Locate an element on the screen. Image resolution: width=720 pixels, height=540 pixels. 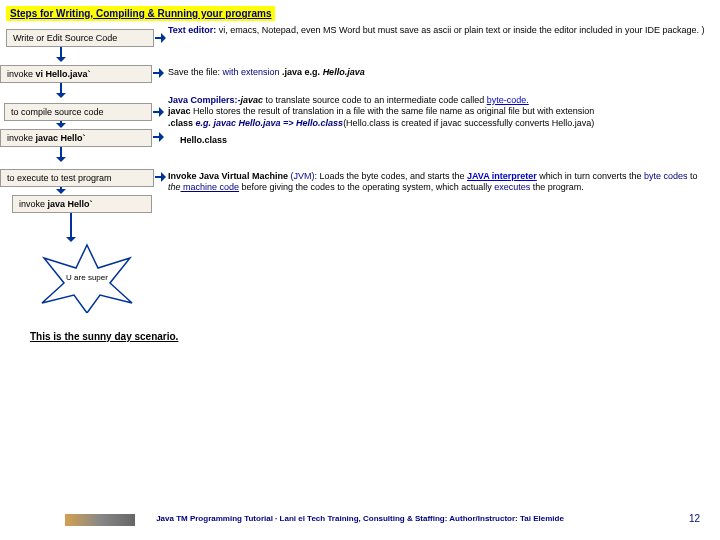
page-number: 12 is located at coordinates (694, 518).